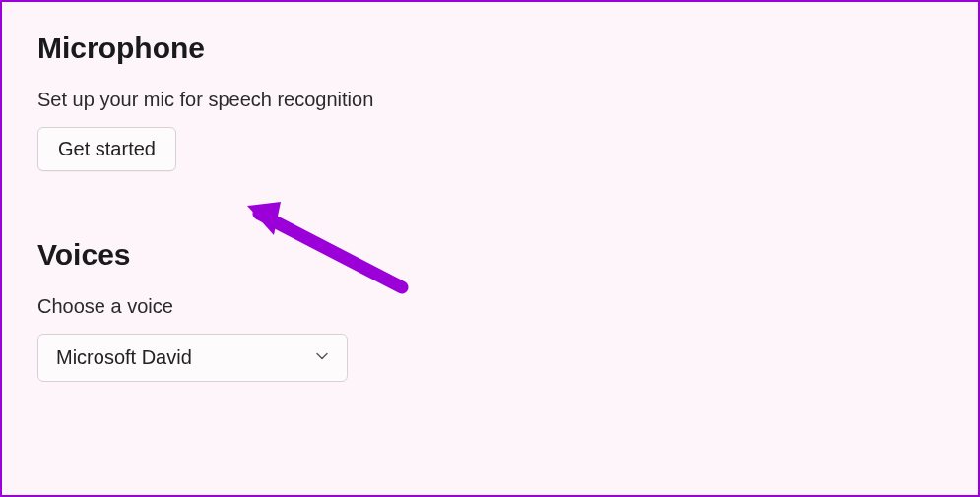 The height and width of the screenshot is (497, 980). What do you see at coordinates (490, 100) in the screenshot?
I see `microphone-subtext: Set up your mic for speech recognition` at bounding box center [490, 100].